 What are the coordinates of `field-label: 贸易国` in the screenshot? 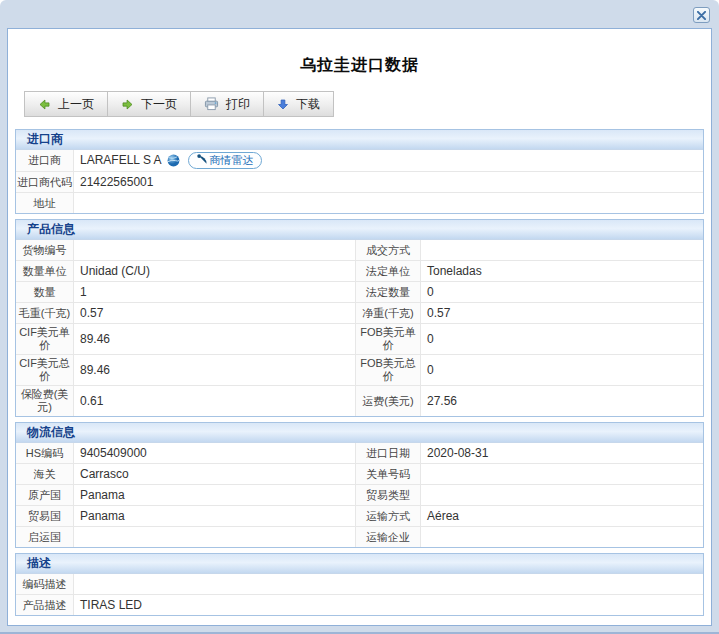 It's located at (45, 516).